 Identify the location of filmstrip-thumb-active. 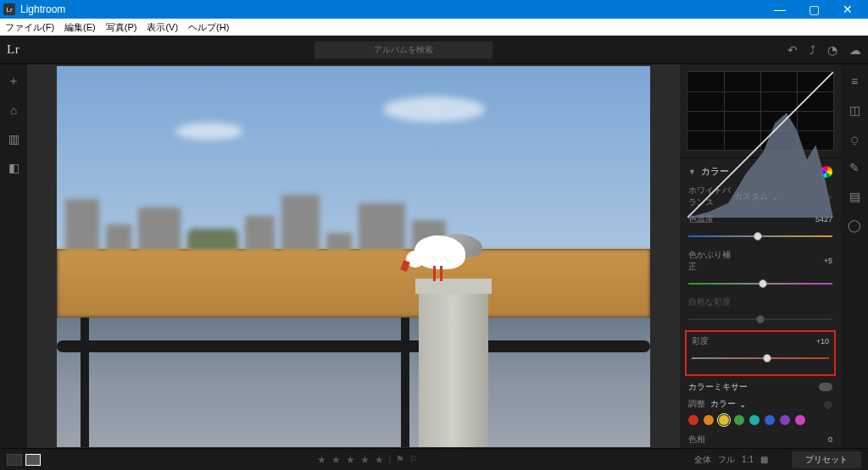
(33, 460).